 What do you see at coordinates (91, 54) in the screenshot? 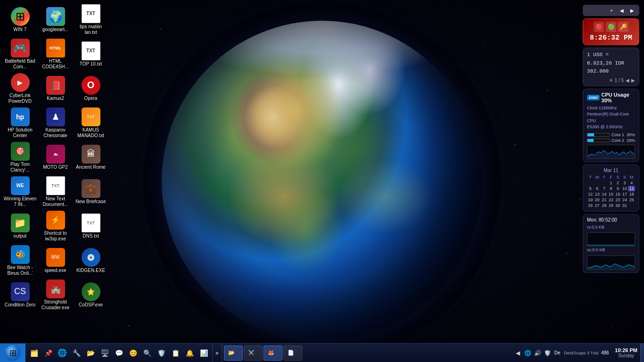
I see `desktop-icon-top10: TXTTOP 10.txt` at bounding box center [91, 54].